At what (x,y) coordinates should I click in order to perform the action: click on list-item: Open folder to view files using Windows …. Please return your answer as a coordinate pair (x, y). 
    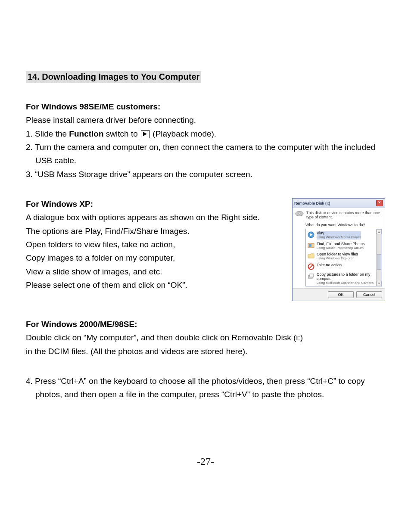
    Looking at the image, I should click on (344, 257).